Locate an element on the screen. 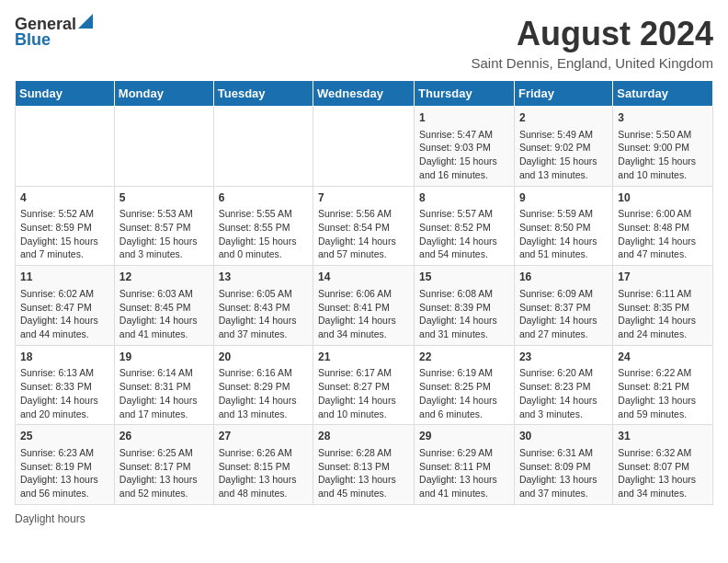 The height and width of the screenshot is (563, 728). day-number: 3 is located at coordinates (663, 118).